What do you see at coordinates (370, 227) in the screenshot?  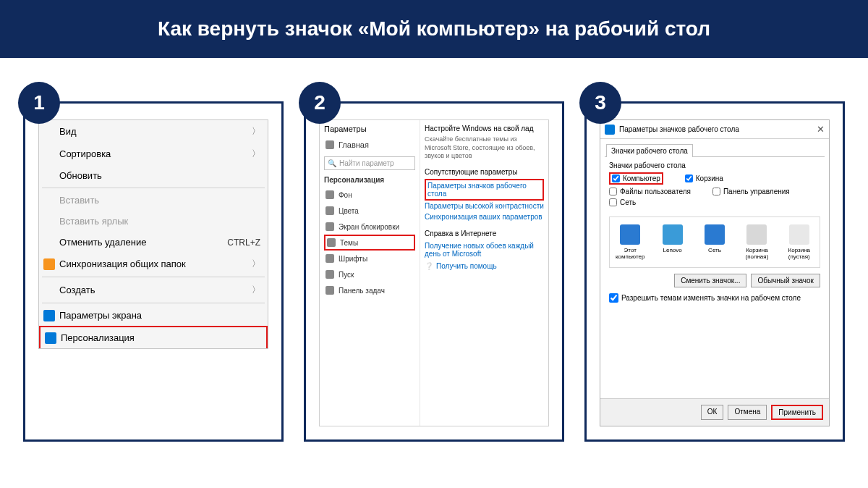 I see `nav-lockscreen: Экран блокировки` at bounding box center [370, 227].